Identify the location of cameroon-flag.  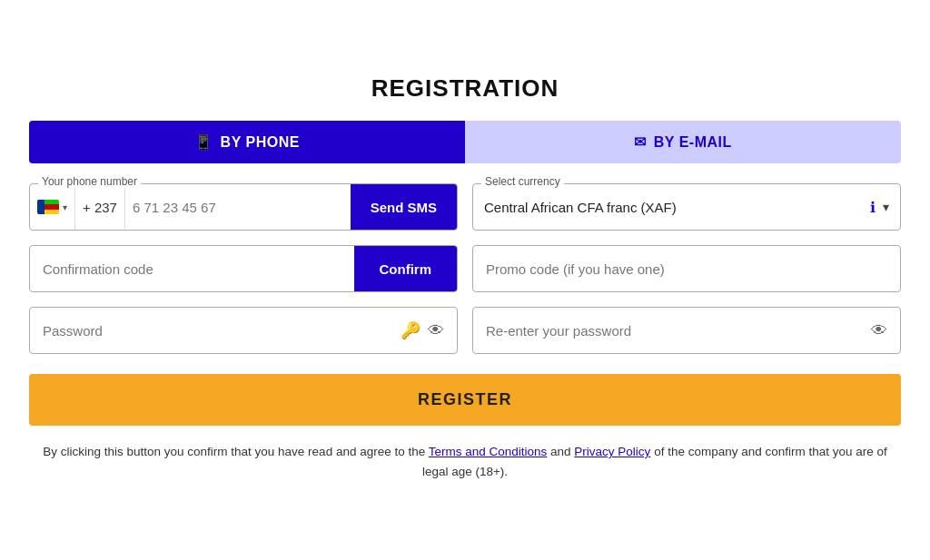
(48, 207).